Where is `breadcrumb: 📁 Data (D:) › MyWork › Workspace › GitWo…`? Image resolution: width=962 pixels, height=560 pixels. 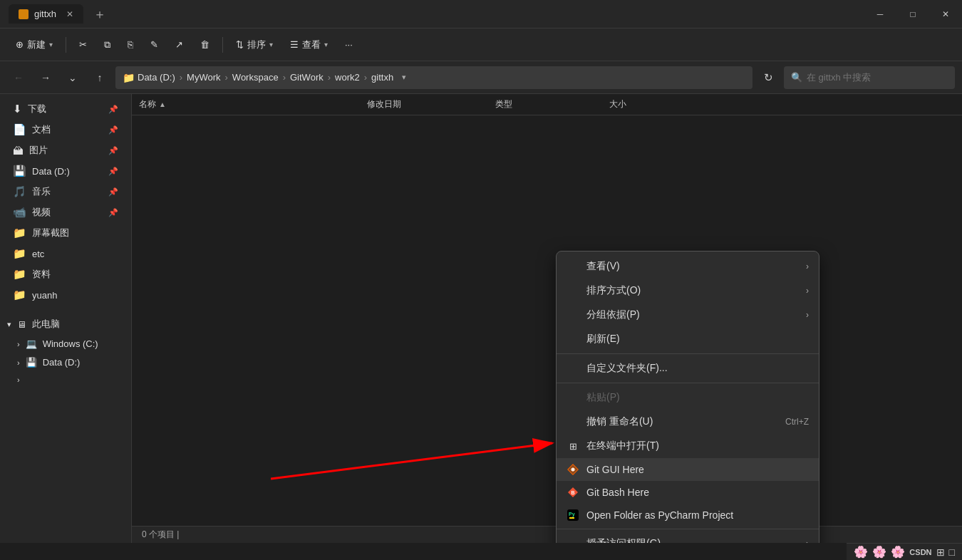
breadcrumb: 📁 Data (D:) › MyWork › Workspace › GitWo… is located at coordinates (434, 78).